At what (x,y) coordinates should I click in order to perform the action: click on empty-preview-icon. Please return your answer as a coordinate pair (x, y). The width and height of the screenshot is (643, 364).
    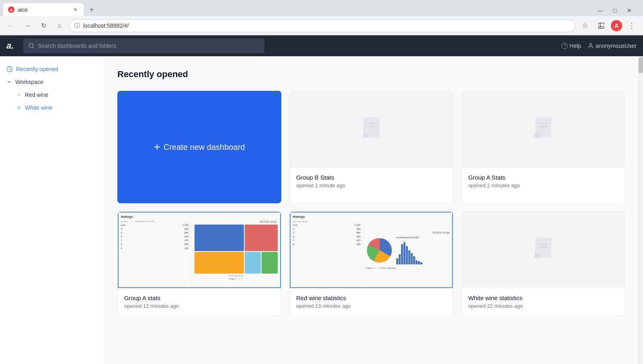
    Looking at the image, I should click on (371, 129).